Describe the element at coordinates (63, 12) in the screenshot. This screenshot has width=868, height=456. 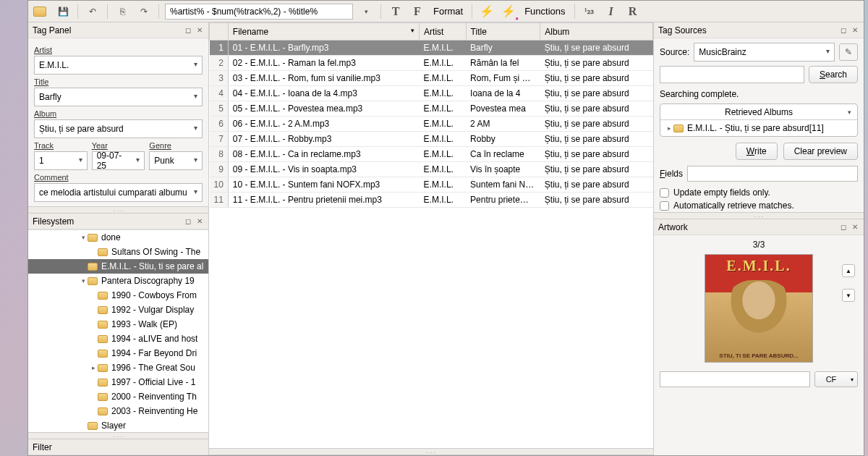
I see `save-button: 💾` at that location.